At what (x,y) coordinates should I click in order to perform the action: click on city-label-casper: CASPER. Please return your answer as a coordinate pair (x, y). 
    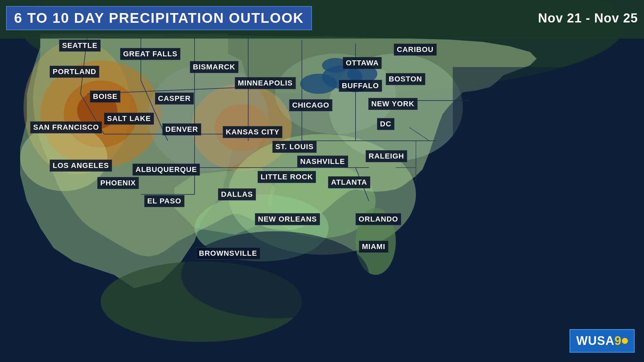
    Looking at the image, I should click on (174, 99).